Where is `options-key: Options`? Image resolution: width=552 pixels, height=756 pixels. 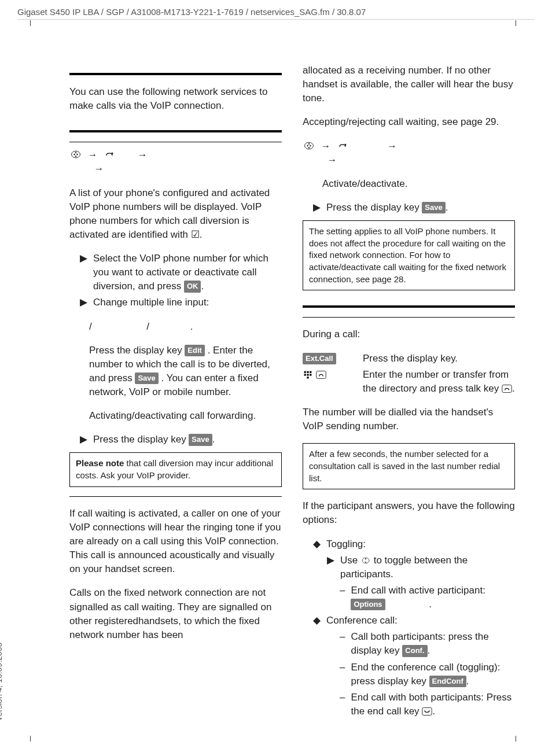 options-key: Options is located at coordinates (368, 604).